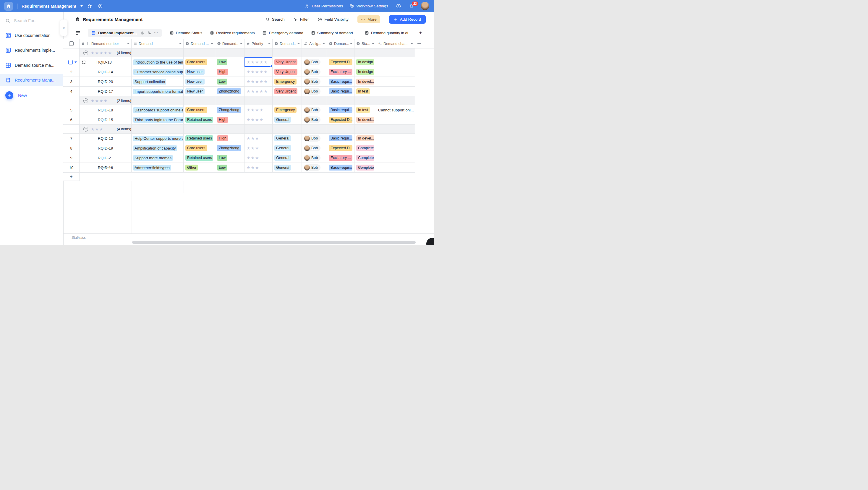 The height and width of the screenshot is (490, 868). I want to click on cell-demand: Support collection, so click(158, 81).